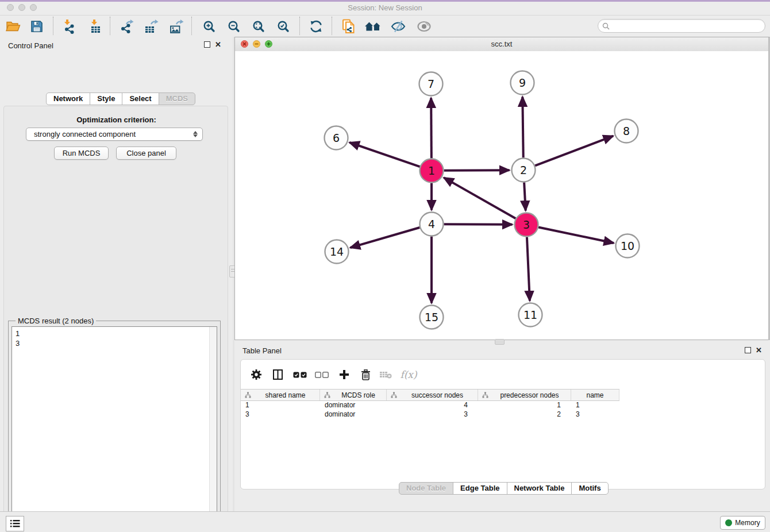  Describe the element at coordinates (336, 138) in the screenshot. I see `node-label-6: 6` at that location.